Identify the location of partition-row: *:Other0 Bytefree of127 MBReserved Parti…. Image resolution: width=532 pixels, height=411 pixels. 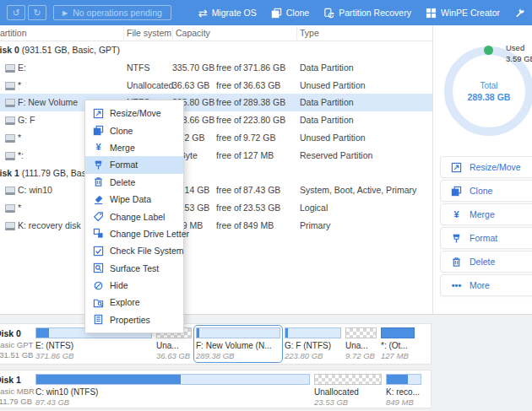
(216, 155).